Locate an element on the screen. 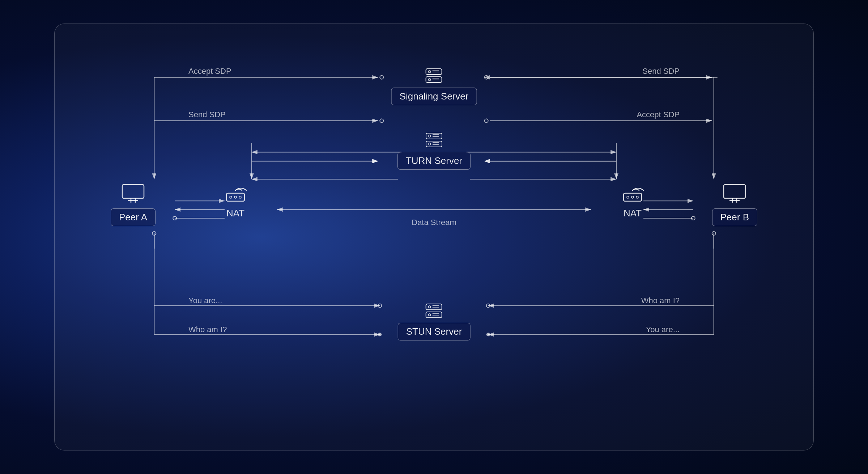 This screenshot has width=868, height=474. nat-a: NAT is located at coordinates (235, 201).